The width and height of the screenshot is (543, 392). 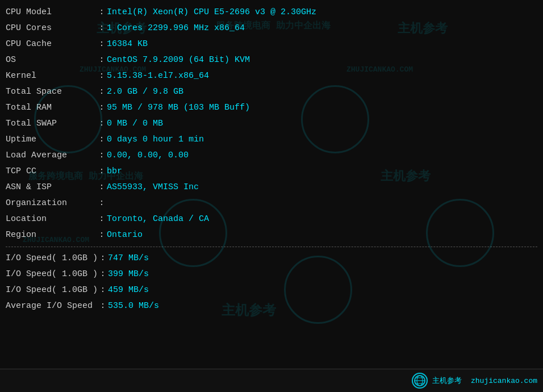 What do you see at coordinates (51, 172) in the screenshot?
I see `row-label: TCP CC` at bounding box center [51, 172].